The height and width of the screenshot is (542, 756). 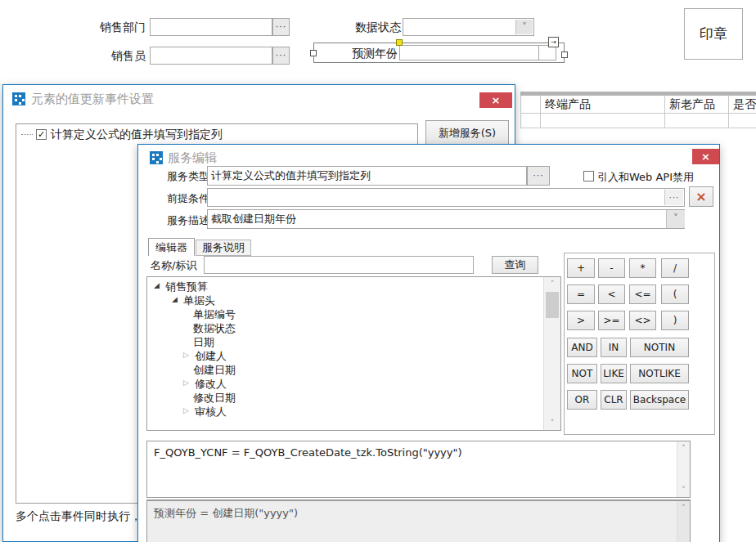 What do you see at coordinates (446, 198) in the screenshot?
I see `precondition-input: ···` at bounding box center [446, 198].